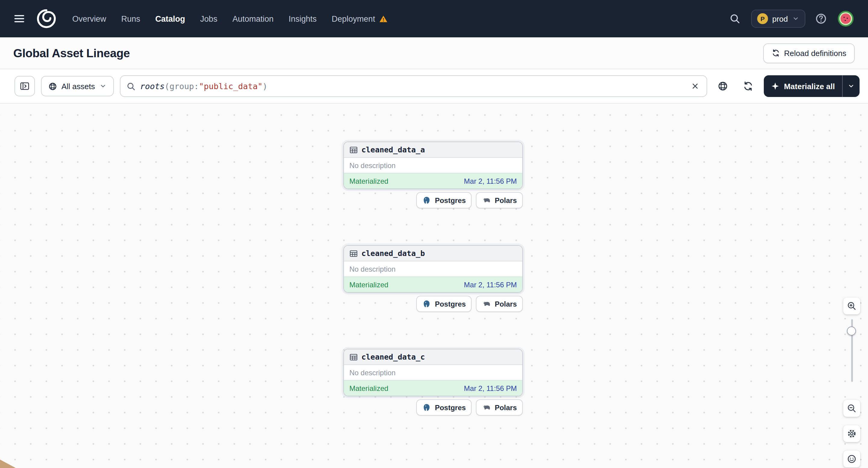 The height and width of the screenshot is (468, 868). I want to click on graph-settings-button, so click(852, 434).